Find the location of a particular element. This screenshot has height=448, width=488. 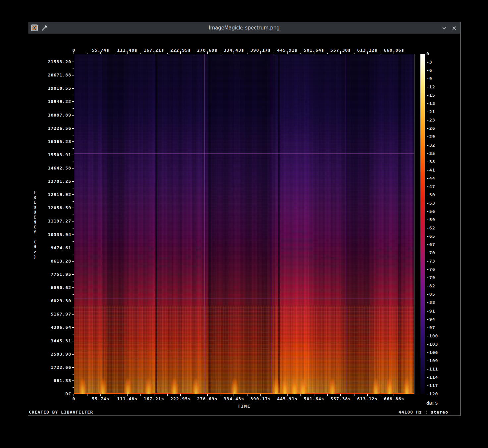

time-axis-title: TIME is located at coordinates (244, 406).